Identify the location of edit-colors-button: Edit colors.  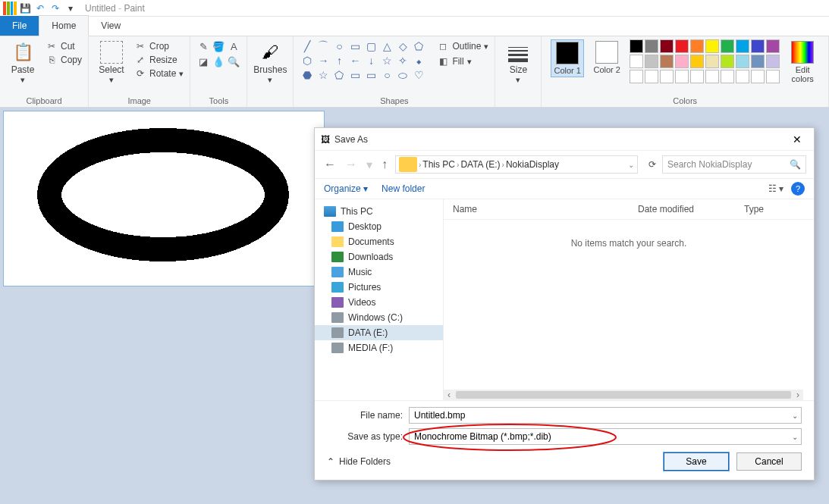
(802, 62).